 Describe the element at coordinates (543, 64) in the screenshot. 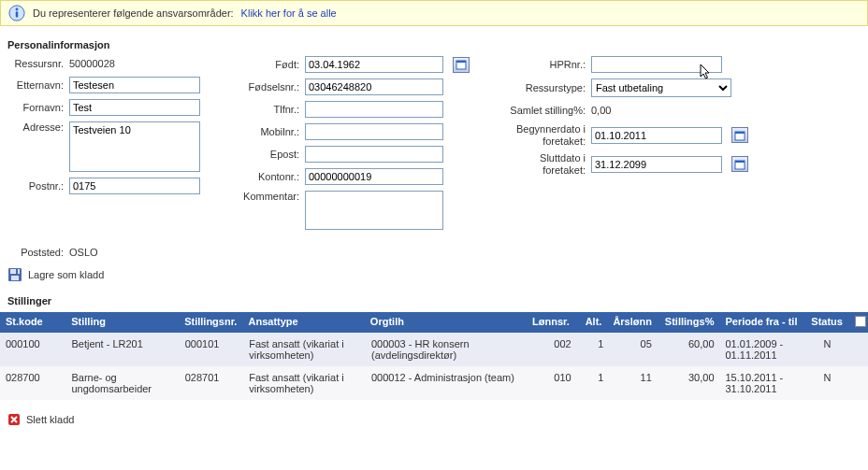

I see `hprnr-label: HPRnr.:` at that location.